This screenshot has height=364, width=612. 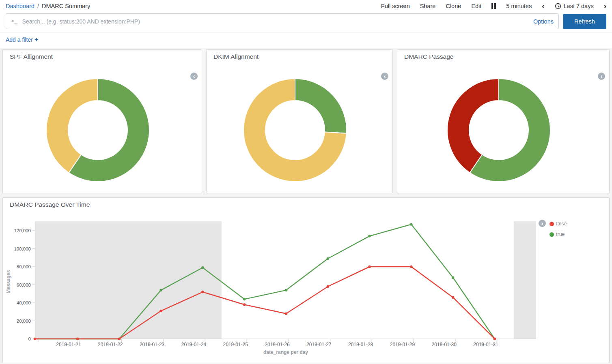 I want to click on legend-dot-false, so click(x=552, y=224).